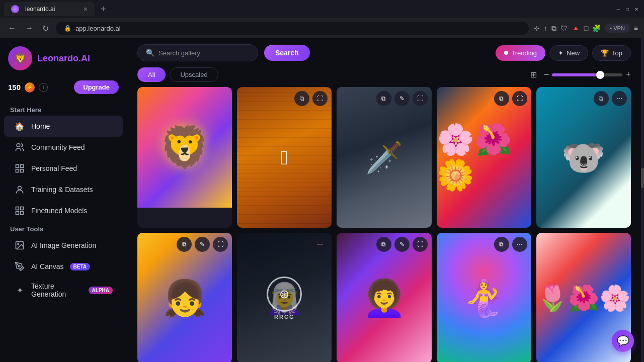  I want to click on back-btn: ←, so click(12, 28).